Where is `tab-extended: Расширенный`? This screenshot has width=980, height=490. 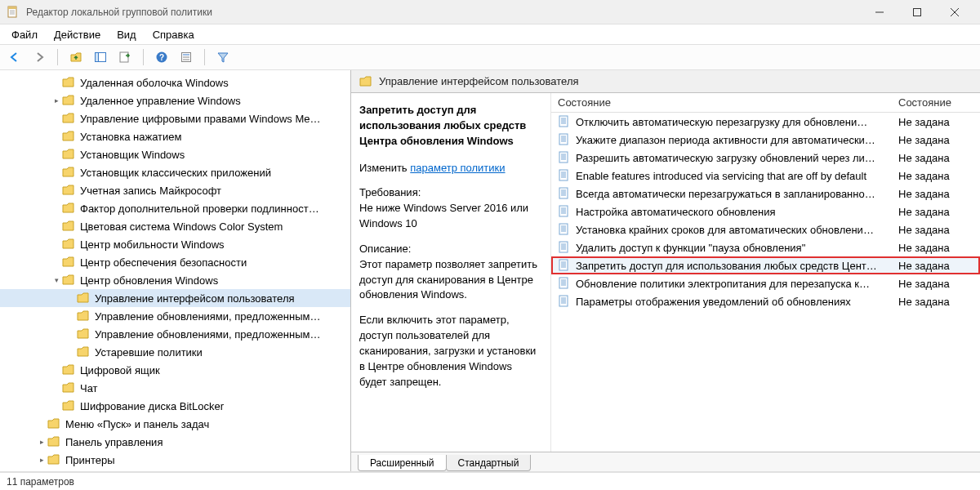 tab-extended: Расширенный is located at coordinates (402, 463).